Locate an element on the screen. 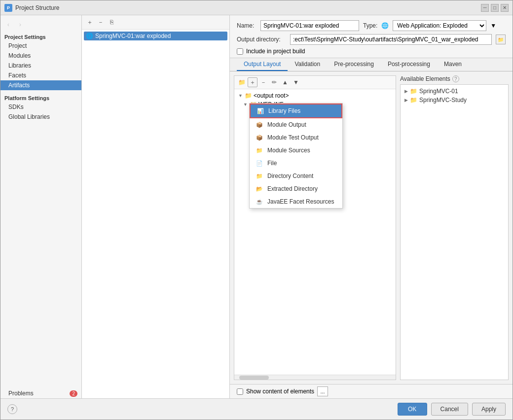 The width and height of the screenshot is (513, 420). layout-edit-btn: ✏ is located at coordinates (274, 82).